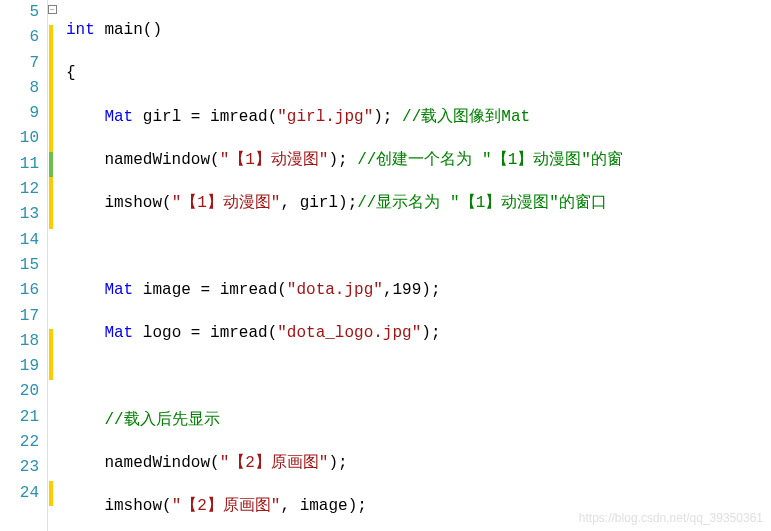  What do you see at coordinates (20, 138) in the screenshot?
I see `line-number: 10` at bounding box center [20, 138].